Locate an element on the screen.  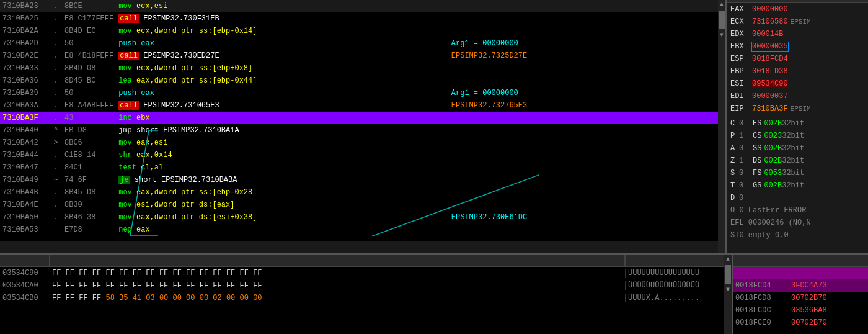
disasm-scrollbar: ▲ ▼ is located at coordinates (722, 127).